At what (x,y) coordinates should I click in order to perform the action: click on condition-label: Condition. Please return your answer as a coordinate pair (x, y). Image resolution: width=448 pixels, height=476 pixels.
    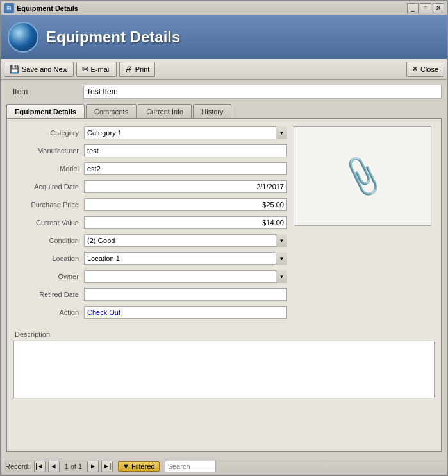
    Looking at the image, I should click on (49, 241).